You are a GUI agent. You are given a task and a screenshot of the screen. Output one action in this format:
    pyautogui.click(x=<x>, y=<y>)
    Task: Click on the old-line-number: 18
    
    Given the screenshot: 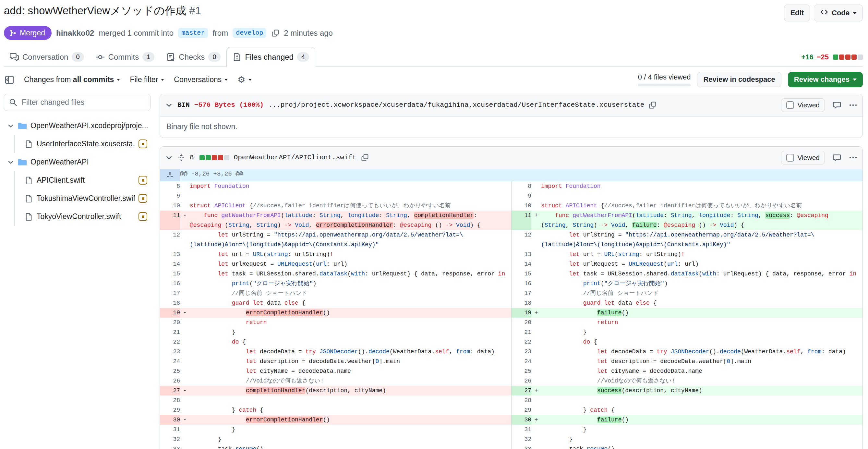 What is the action you would take?
    pyautogui.click(x=170, y=303)
    